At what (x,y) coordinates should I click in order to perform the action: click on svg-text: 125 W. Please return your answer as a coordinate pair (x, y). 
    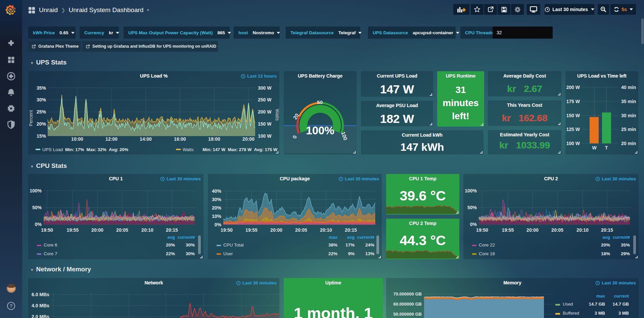
    Looking at the image, I should click on (573, 129).